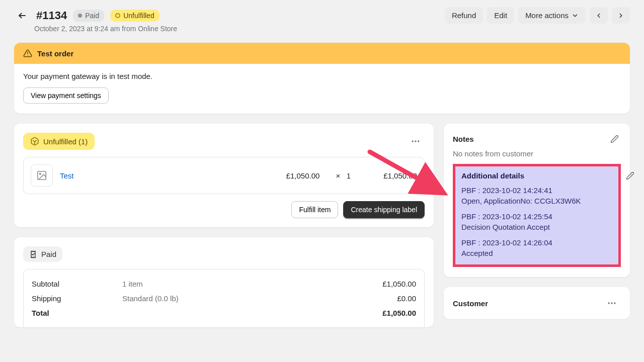 The image size is (644, 362). What do you see at coordinates (224, 284) in the screenshot?
I see `subtotal-row: Subtotal 1 item £1,050.00` at bounding box center [224, 284].